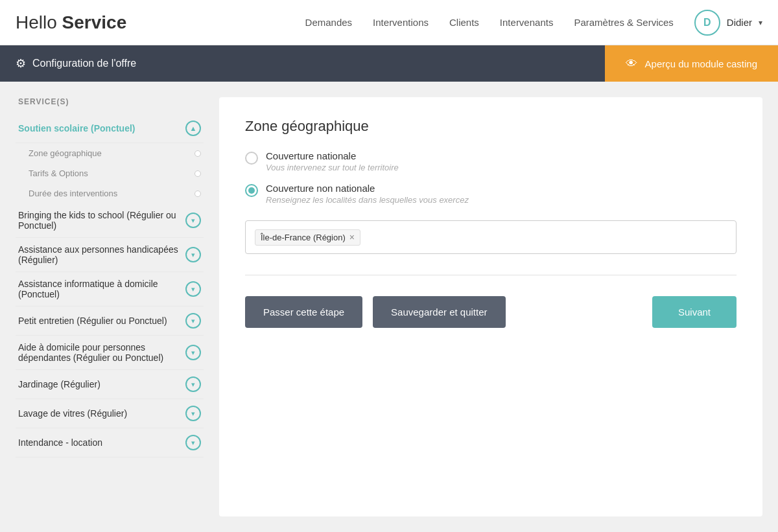  I want to click on nav-demandes: Demandes, so click(329, 22).